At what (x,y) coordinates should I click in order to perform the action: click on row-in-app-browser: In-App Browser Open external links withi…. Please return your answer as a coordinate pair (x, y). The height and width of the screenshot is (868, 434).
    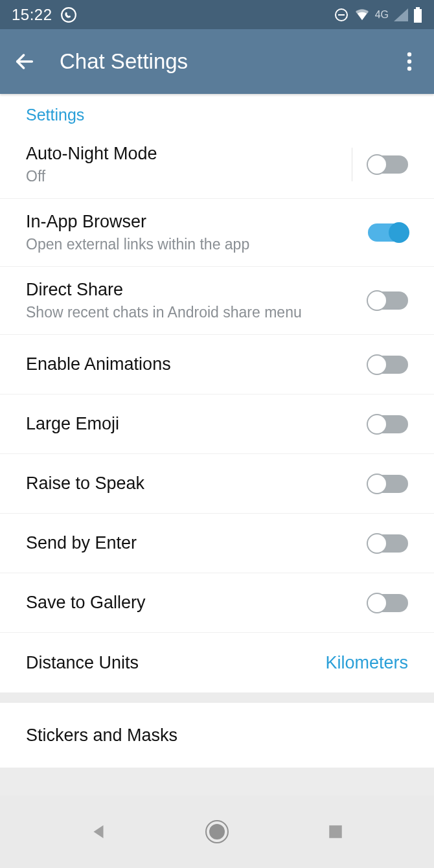
    Looking at the image, I should click on (217, 233).